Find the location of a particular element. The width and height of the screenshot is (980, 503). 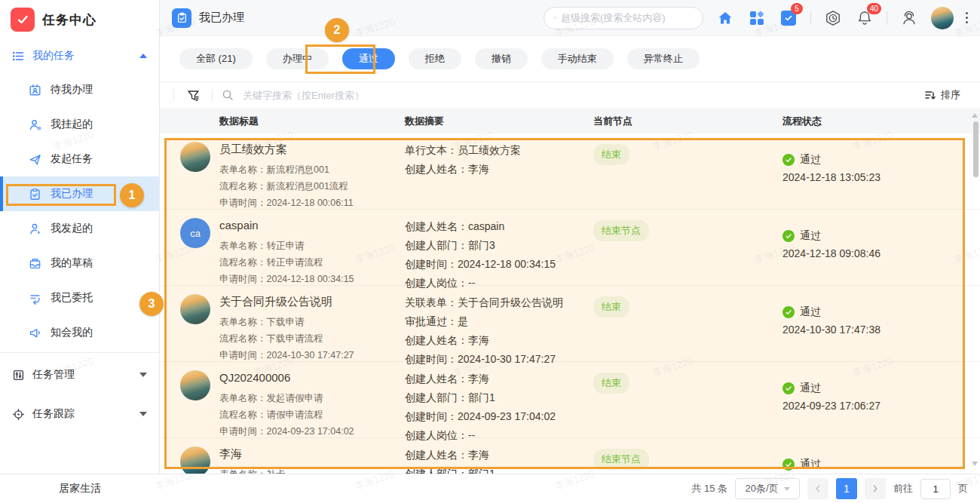

more-menu-button is located at coordinates (966, 18).